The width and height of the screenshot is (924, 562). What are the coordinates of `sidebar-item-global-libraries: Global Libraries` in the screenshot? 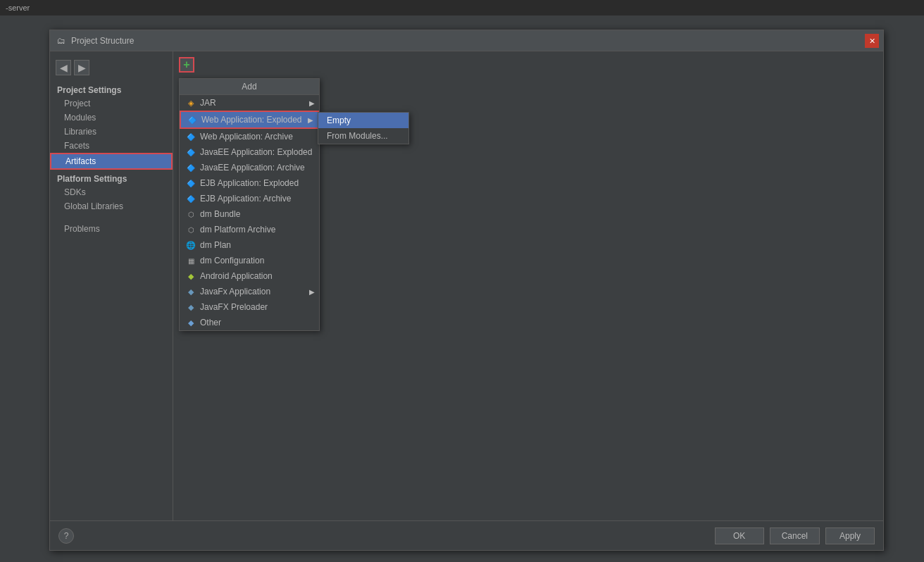 It's located at (111, 206).